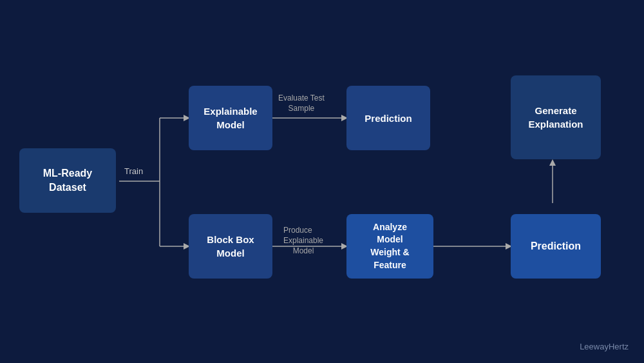 Image resolution: width=644 pixels, height=363 pixels. What do you see at coordinates (556, 246) in the screenshot?
I see `prediction-bottom-box: Prediction` at bounding box center [556, 246].